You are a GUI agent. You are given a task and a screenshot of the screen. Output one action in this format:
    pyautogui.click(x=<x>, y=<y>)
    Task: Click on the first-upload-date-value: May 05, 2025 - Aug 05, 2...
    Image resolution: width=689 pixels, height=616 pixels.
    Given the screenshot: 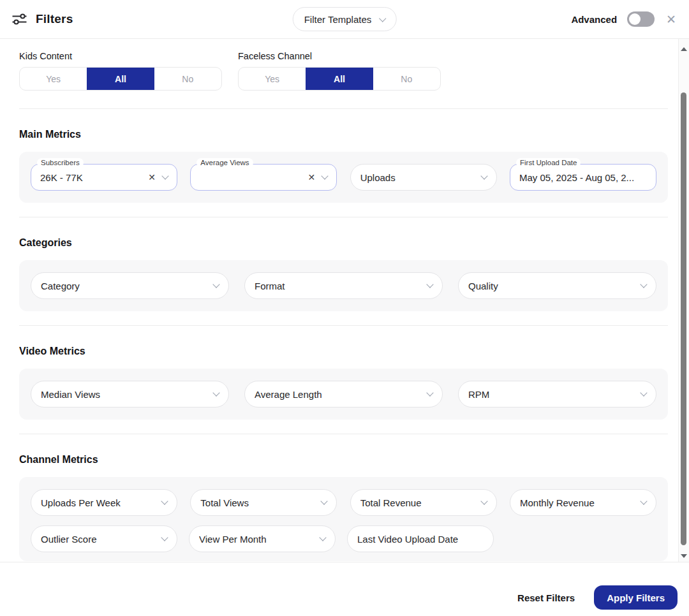 What is the action you would take?
    pyautogui.click(x=583, y=177)
    